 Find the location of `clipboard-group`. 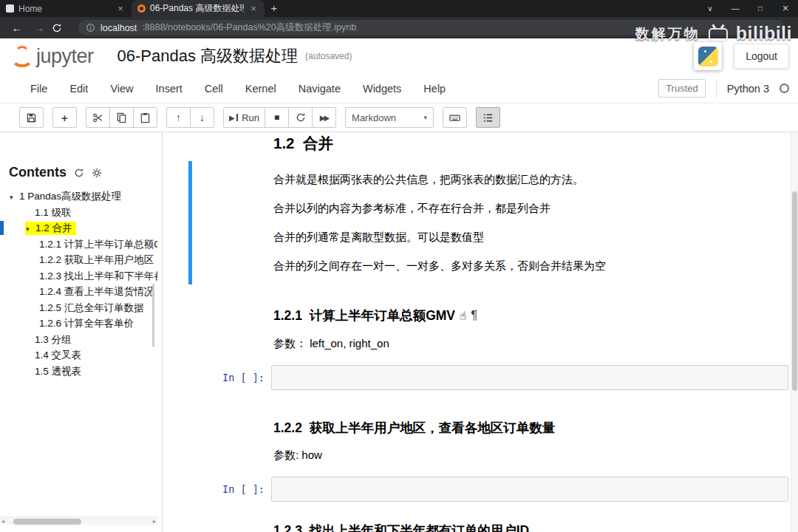

clipboard-group is located at coordinates (121, 117).